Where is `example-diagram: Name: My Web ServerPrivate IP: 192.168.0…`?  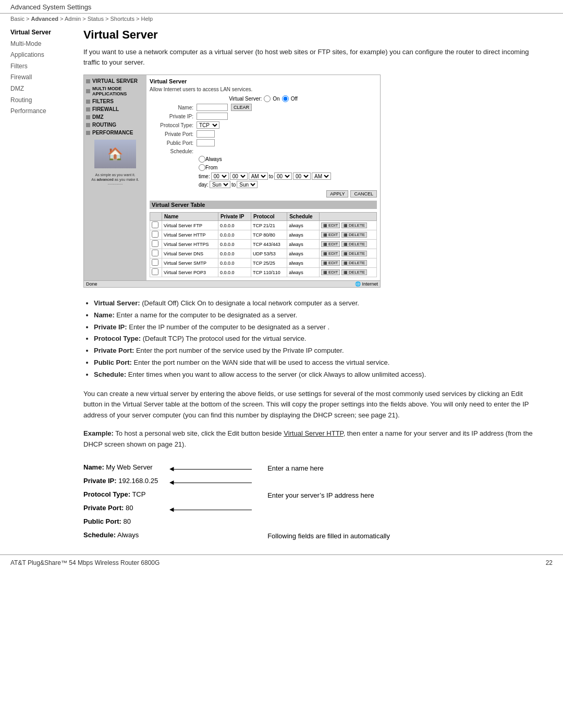
example-diagram: Name: My Web ServerPrivate IP: 192.168.0… is located at coordinates (313, 502).